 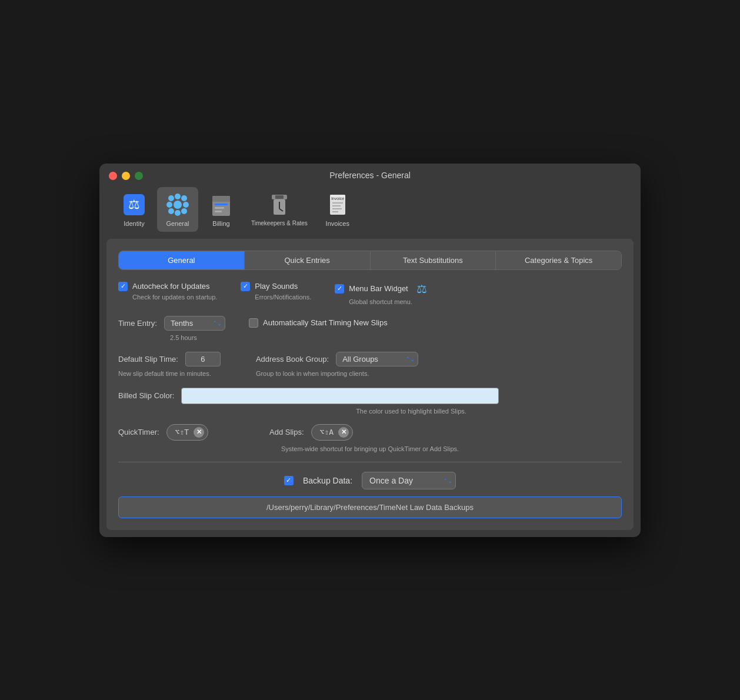 I want to click on toolbar-label-general: General, so click(x=178, y=224).